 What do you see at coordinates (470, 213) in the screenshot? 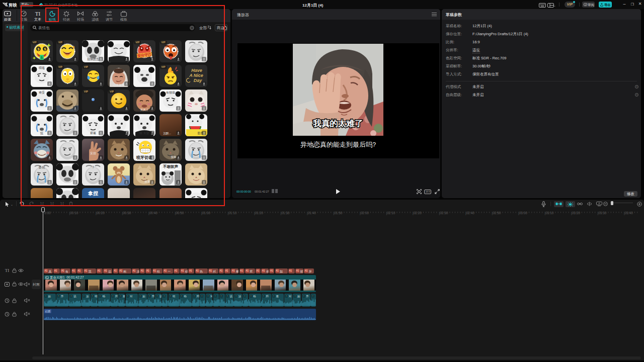
I see `svg-text: |02:40` at bounding box center [470, 213].